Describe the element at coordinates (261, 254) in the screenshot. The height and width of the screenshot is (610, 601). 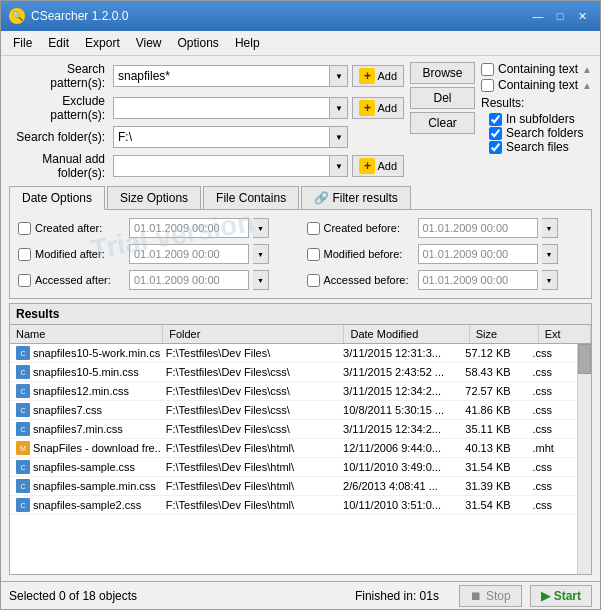
I see `modified-after-arrow: ▼` at that location.